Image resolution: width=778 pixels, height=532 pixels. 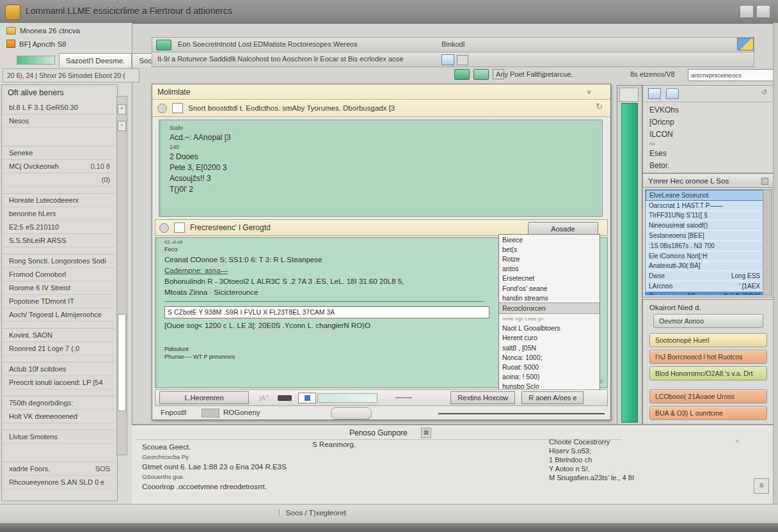 What do you see at coordinates (549, 338) in the screenshot?
I see `list-item: Herent curo` at bounding box center [549, 338].